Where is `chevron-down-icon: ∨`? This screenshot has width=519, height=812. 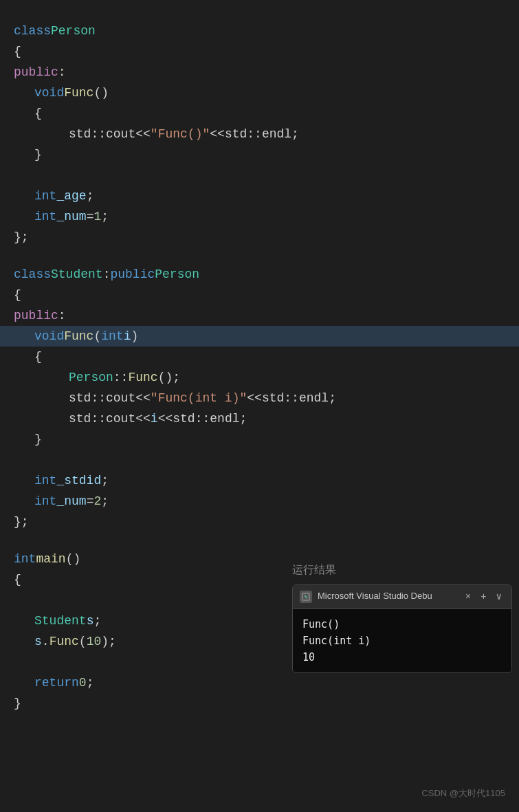
chevron-down-icon: ∨ is located at coordinates (499, 597).